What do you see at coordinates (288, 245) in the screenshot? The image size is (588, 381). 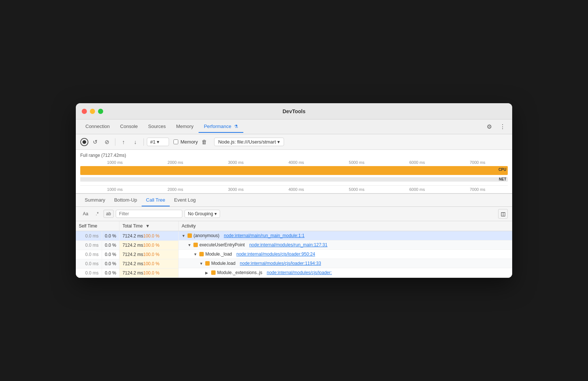 I see `activity-link: node:internal/modules/run_main:127:31` at bounding box center [288, 245].